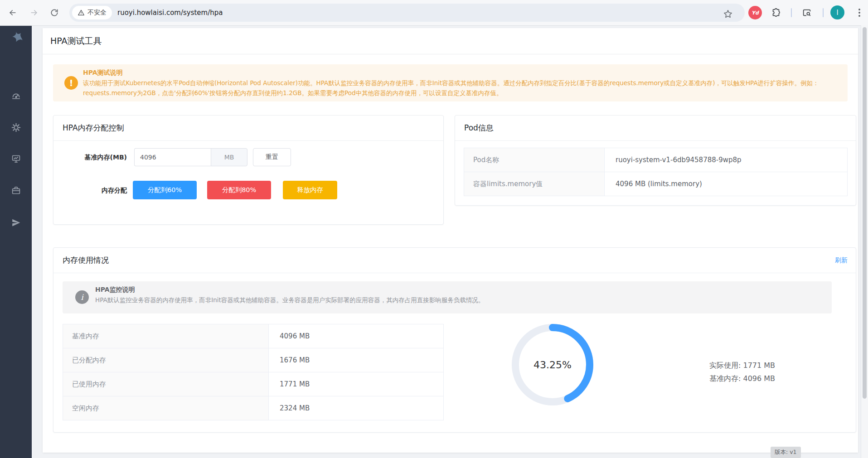  I want to click on table-row: 容器limits.memory值 4096 MB (limits.memory), so click(655, 184).